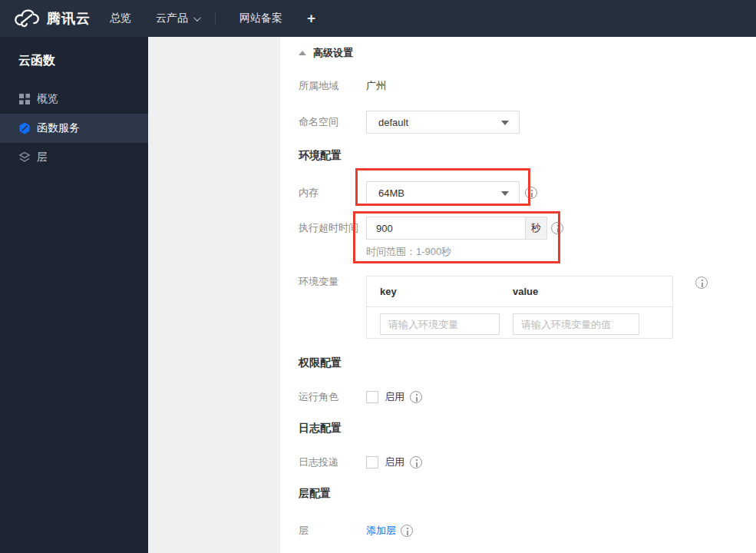 This screenshot has width=756, height=553. Describe the element at coordinates (325, 53) in the screenshot. I see `advanced-settings-toggle: 高级设置` at that location.